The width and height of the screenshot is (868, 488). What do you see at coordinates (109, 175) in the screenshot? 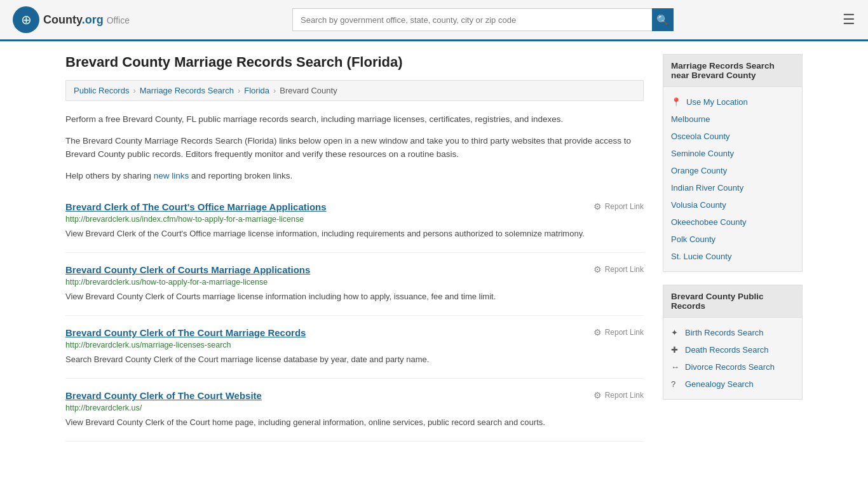
I see `intro3-prefix: Help others by sharing` at bounding box center [109, 175].